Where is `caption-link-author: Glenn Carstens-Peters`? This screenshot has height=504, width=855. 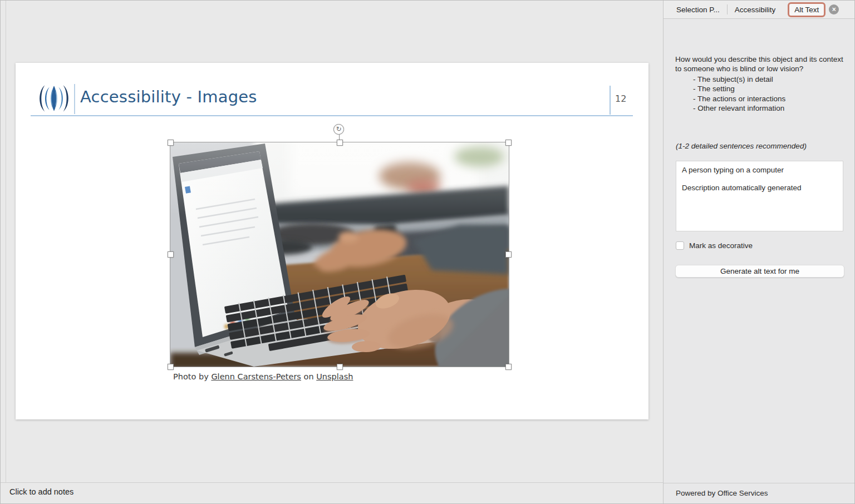
caption-link-author: Glenn Carstens-Peters is located at coordinates (256, 377).